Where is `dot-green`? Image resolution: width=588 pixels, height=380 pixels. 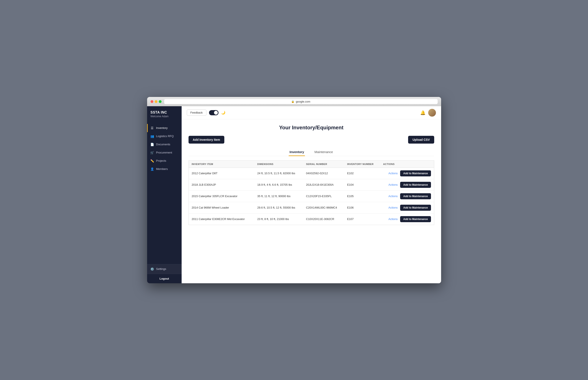 dot-green is located at coordinates (160, 102).